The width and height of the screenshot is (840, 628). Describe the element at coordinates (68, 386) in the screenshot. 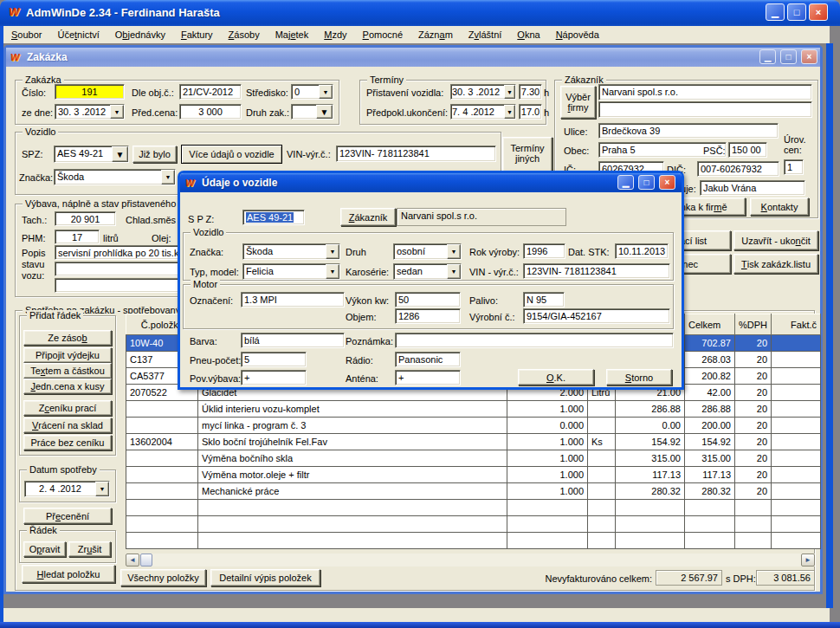

I see `add-row-button: Jedn.cena x kusy` at that location.